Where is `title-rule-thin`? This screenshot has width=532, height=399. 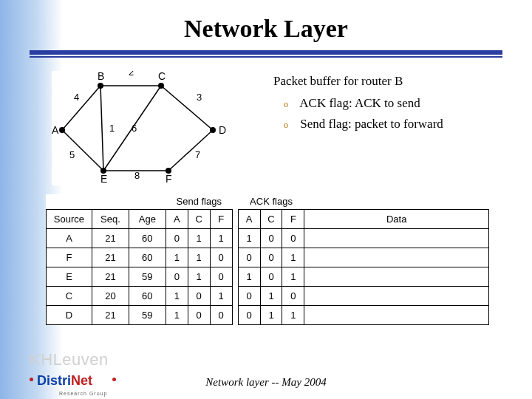 title-rule-thin is located at coordinates (266, 57).